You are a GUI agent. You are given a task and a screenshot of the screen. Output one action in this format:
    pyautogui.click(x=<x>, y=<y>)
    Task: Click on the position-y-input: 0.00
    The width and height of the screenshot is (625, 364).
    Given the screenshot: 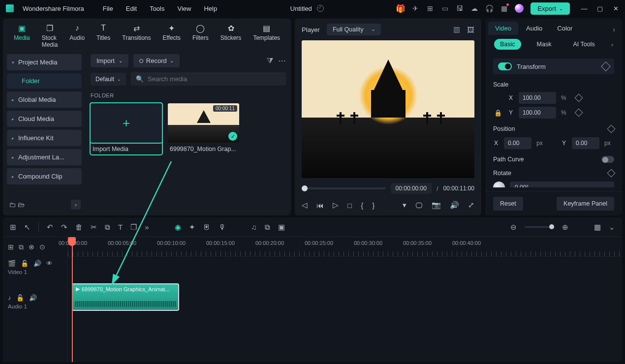 What is the action you would take?
    pyautogui.click(x=586, y=143)
    